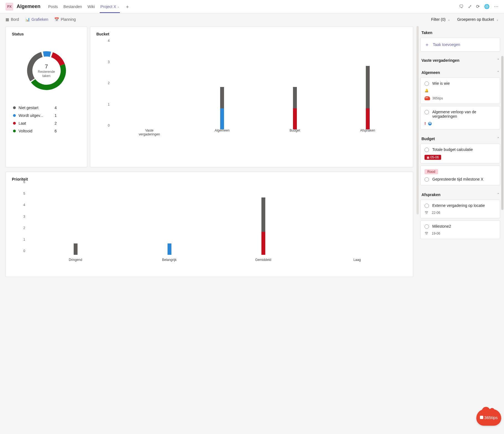 The image size is (504, 434). Describe the element at coordinates (47, 108) in the screenshot. I see `legend-row: Niet gestart 4` at that location.